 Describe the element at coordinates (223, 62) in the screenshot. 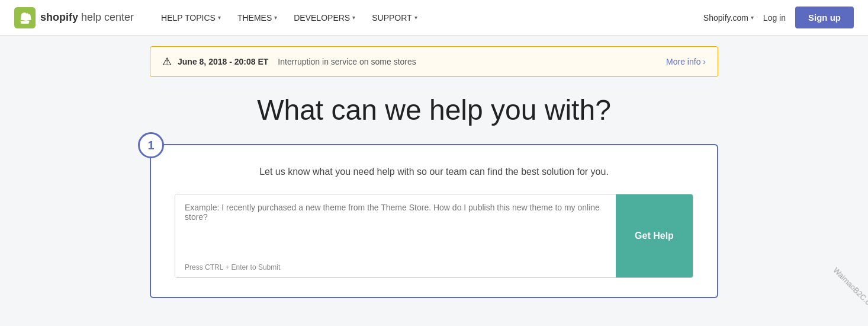

I see `alert-date: June 8, 2018 - 20:08 ET` at that location.